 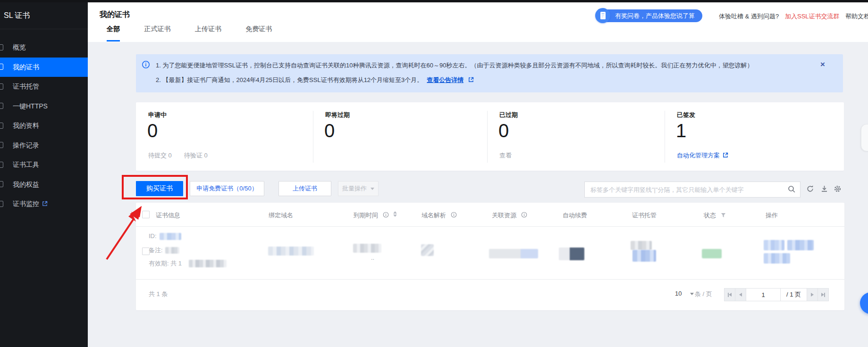 What do you see at coordinates (19, 47) in the screenshot?
I see `sidebar-item-label: 概览` at bounding box center [19, 47].